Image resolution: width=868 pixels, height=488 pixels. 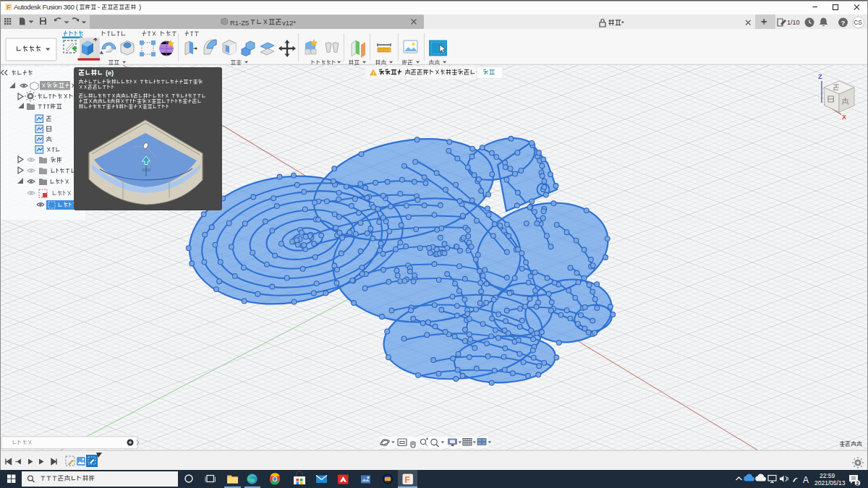 What do you see at coordinates (844, 117) in the screenshot?
I see `svg-text: X` at bounding box center [844, 117].